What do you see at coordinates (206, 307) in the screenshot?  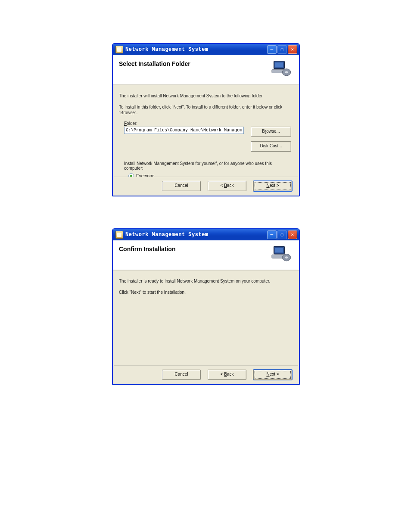 I see `installer-dialog-confirm: Network Management System ─ ▢ ✕ Confirm …` at bounding box center [206, 307].